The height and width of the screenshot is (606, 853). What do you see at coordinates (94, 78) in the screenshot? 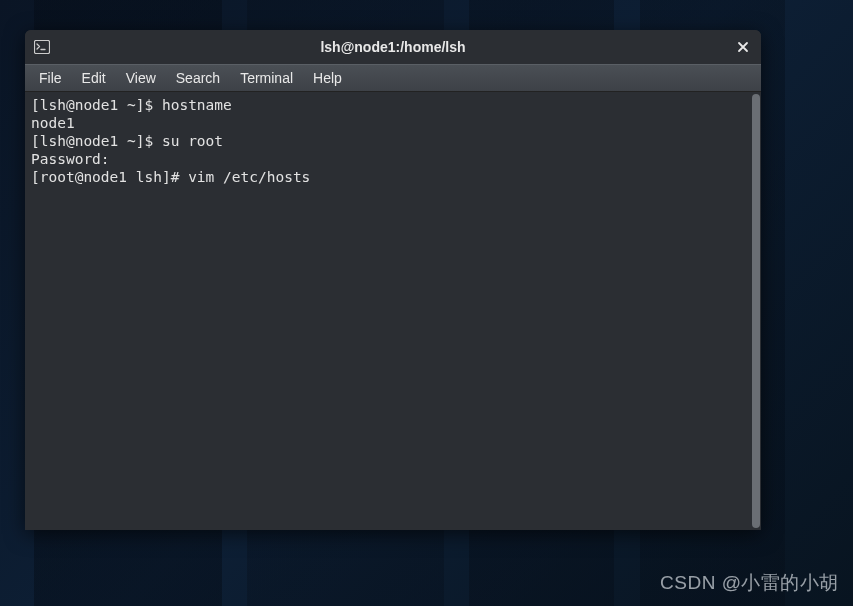
I see `menu-edit: Edit` at bounding box center [94, 78].